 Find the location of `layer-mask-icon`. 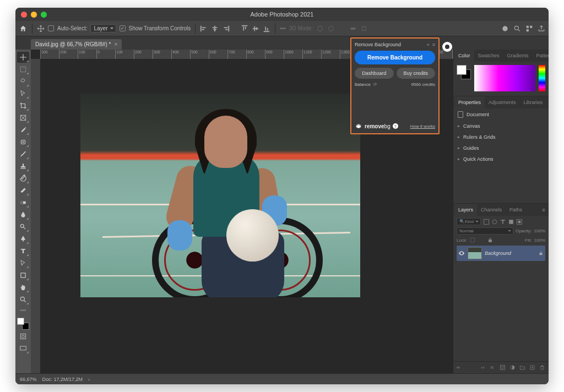

layer-mask-icon is located at coordinates (502, 368).